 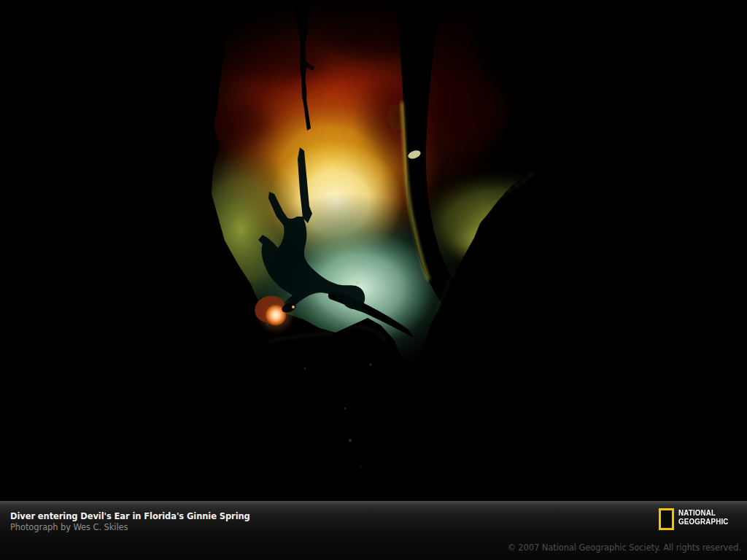 I want to click on photo-credit: Photograph by Wes C. Skiles, so click(x=69, y=527).